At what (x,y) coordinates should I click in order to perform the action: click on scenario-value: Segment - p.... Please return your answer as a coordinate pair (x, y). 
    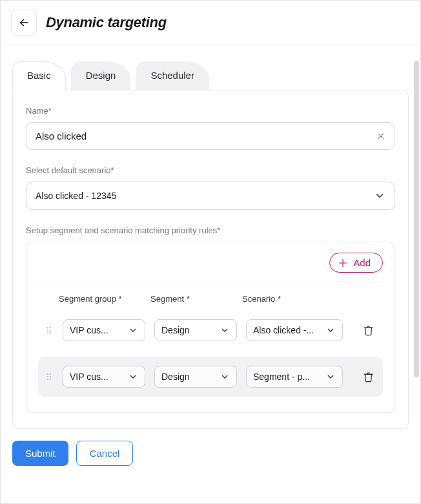
    Looking at the image, I should click on (289, 377).